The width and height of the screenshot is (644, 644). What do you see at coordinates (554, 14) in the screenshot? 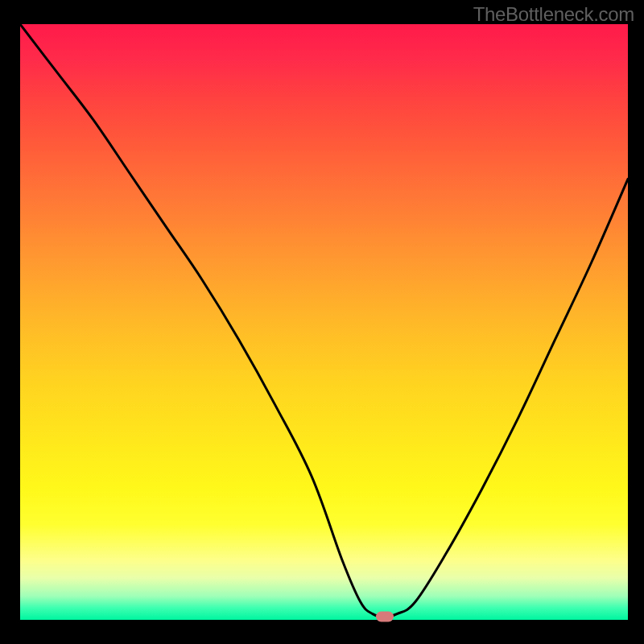
I see `watermark-text: TheBottleneck.com` at bounding box center [554, 14].